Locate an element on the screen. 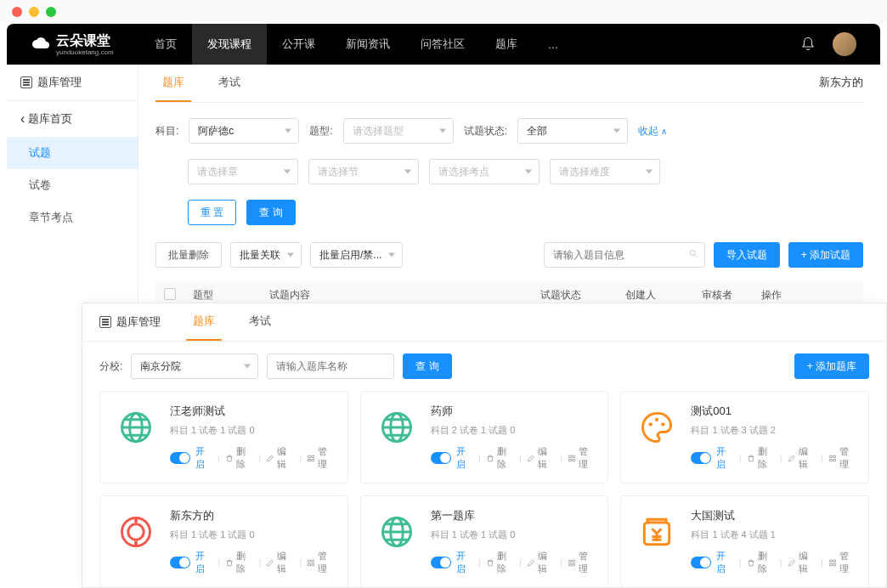 The width and height of the screenshot is (887, 588). bulk-delete-button: 批量删除 is located at coordinates (189, 255).